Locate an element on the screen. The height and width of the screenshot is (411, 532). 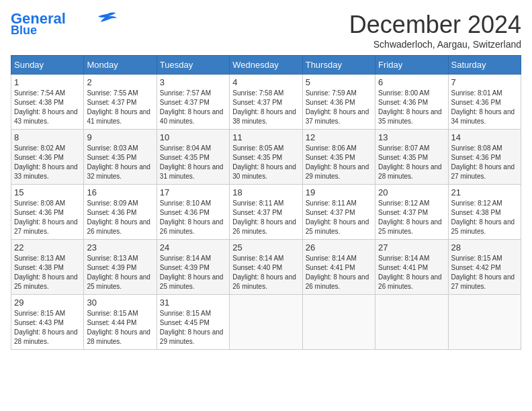
day-number: 10 is located at coordinates (193, 137).